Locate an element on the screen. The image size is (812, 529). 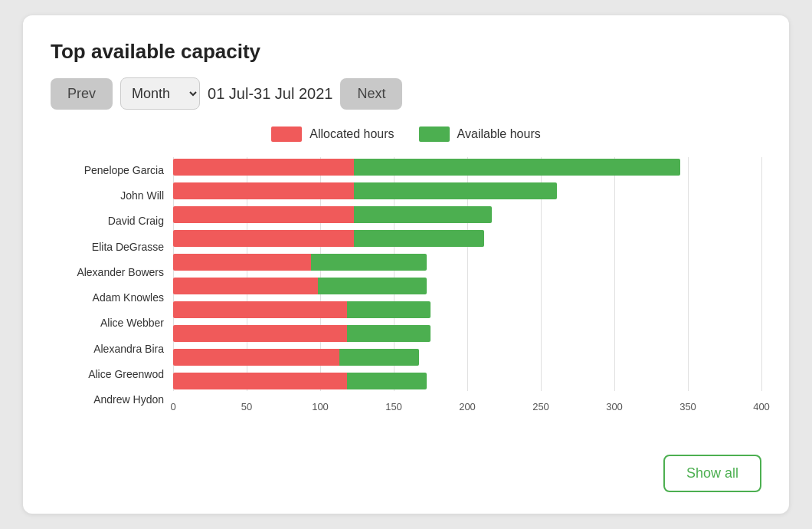
x-tick-label: 50 is located at coordinates (247, 406).